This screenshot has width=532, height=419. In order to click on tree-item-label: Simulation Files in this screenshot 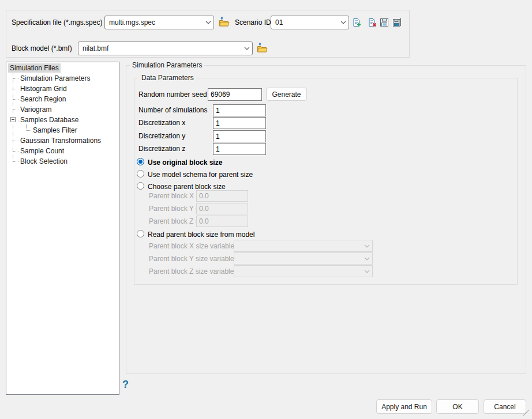, I will do `click(35, 68)`.